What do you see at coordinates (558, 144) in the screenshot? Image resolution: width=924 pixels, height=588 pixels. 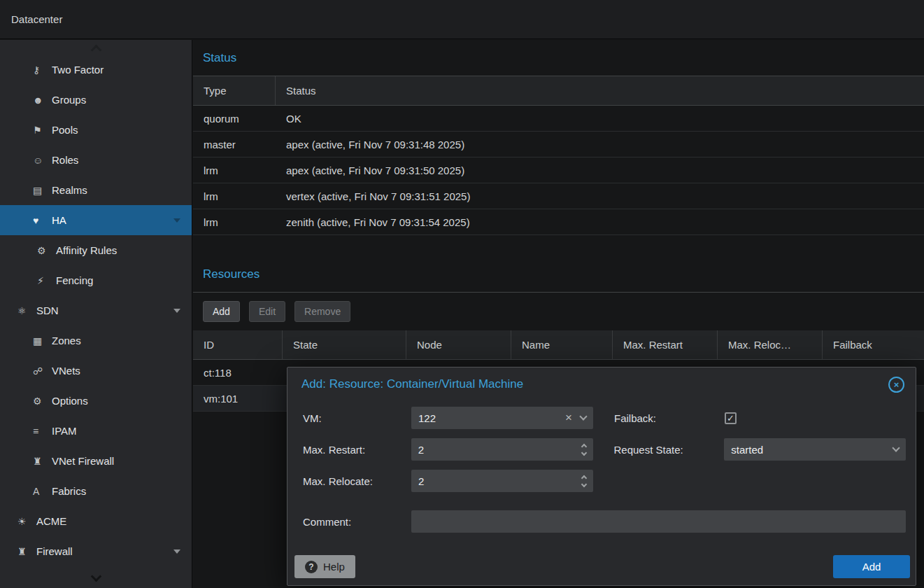 I see `table-row: master apex (active, Fri Nov 7 09:31:48 …` at bounding box center [558, 144].